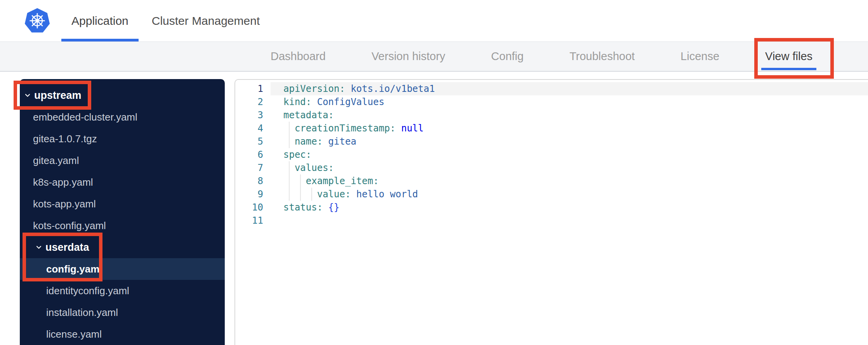 Image resolution: width=868 pixels, height=345 pixels. I want to click on file-label: gitea-1.0.7.tgz, so click(65, 139).